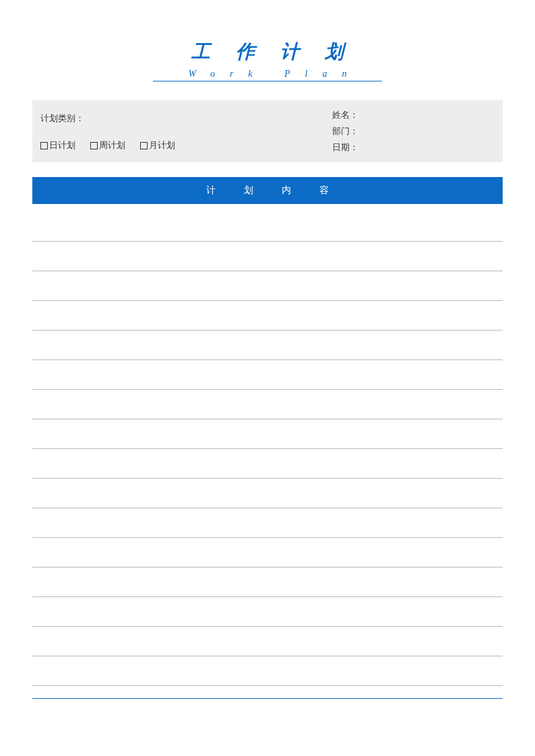 The height and width of the screenshot is (756, 535). Describe the element at coordinates (178, 131) in the screenshot. I see `info-left: 计划类别： 日计划 周计划 月计划` at that location.